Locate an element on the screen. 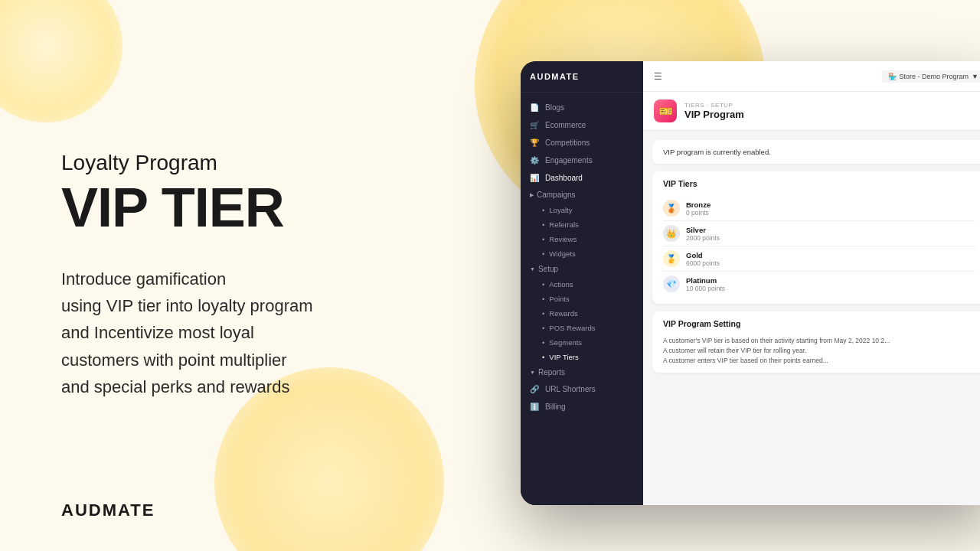 The image size is (980, 551). bottom-logo: AUDMATE is located at coordinates (108, 510).